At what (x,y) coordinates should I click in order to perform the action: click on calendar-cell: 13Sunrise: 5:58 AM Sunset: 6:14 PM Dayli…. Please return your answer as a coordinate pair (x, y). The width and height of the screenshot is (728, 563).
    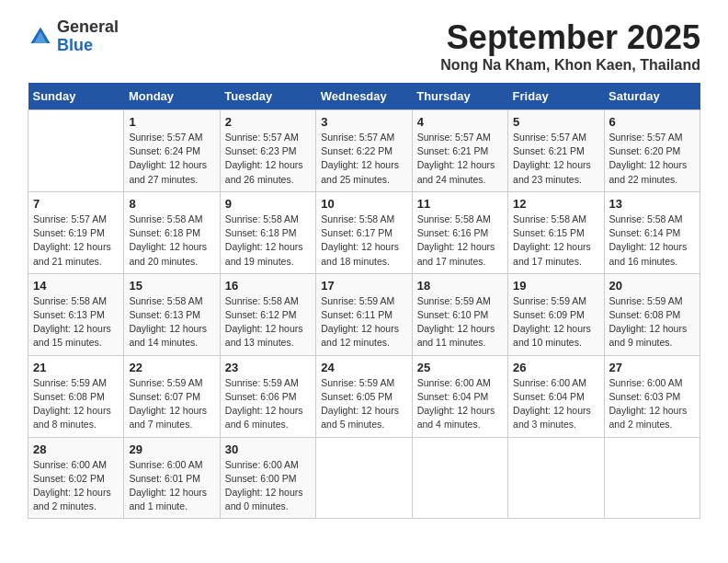
    Looking at the image, I should click on (652, 232).